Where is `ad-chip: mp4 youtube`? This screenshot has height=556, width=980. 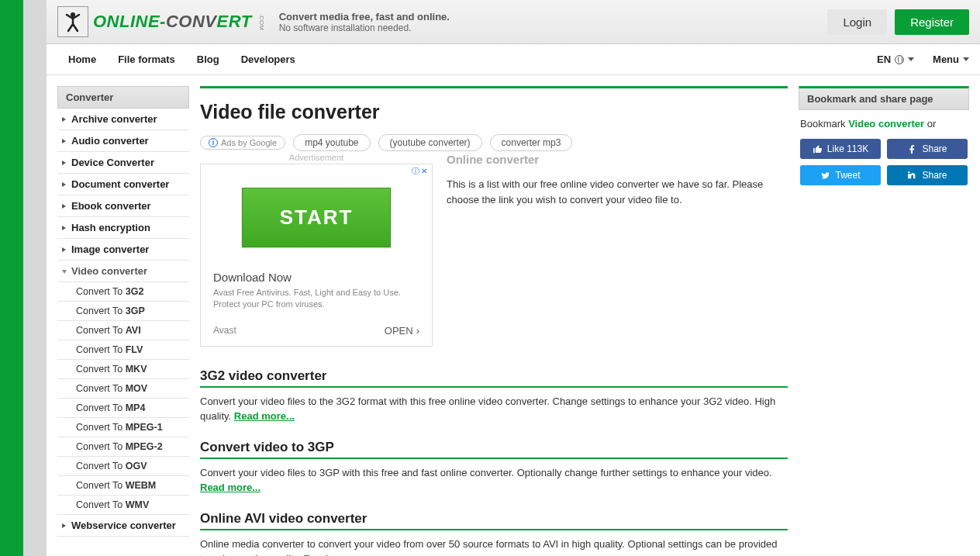
ad-chip: mp4 youtube is located at coordinates (332, 143).